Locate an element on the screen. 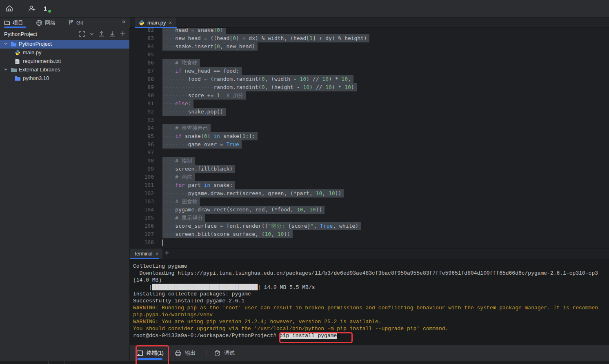 This screenshot has width=609, height=364. tree-item-external-libraries: External Libraries is located at coordinates (64, 70).